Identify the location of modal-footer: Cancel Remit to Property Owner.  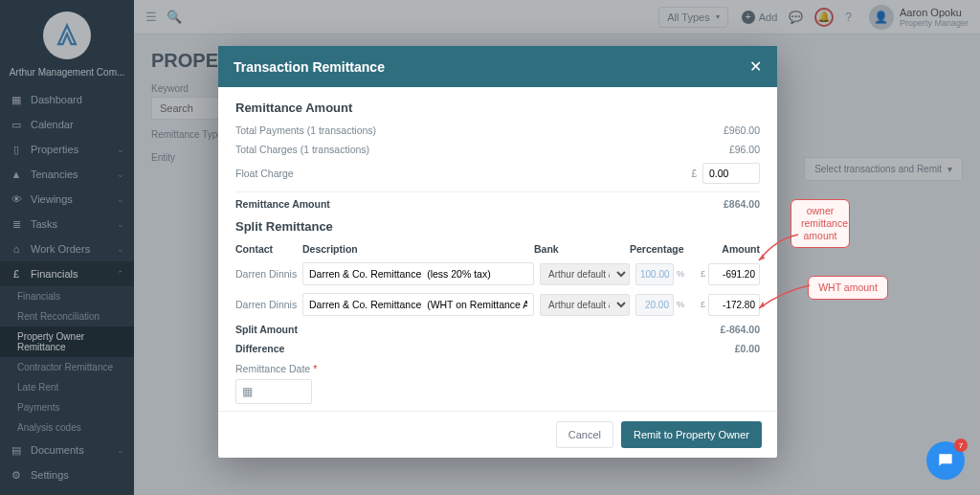
(498, 435).